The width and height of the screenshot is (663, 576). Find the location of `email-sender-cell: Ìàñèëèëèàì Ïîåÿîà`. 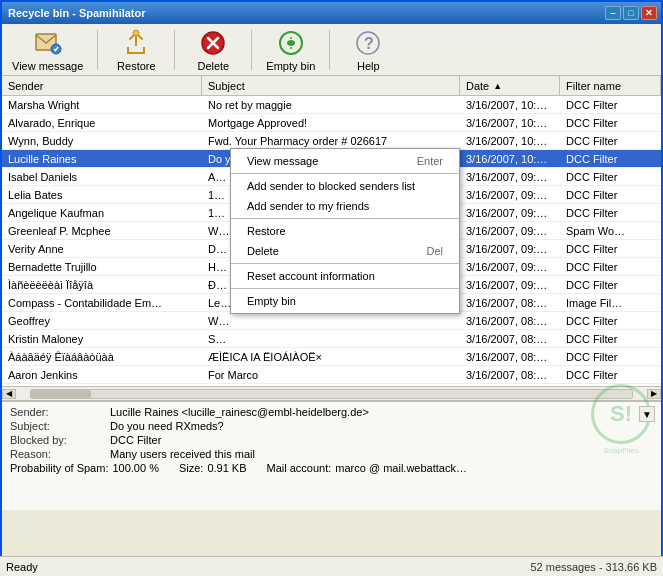

email-sender-cell: Ìàñèëèëèàì Ïîåÿîà is located at coordinates (102, 285).